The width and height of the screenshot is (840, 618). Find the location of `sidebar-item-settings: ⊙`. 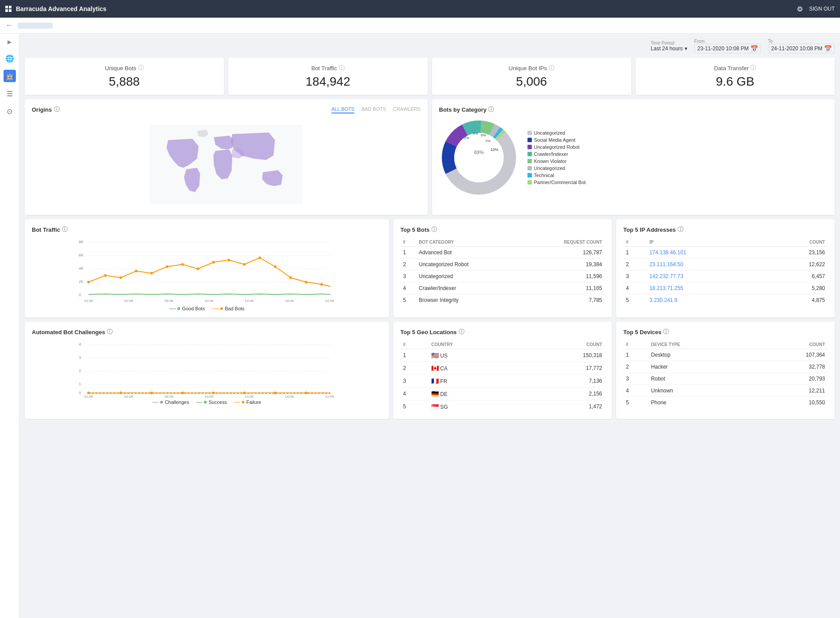

sidebar-item-settings: ⊙ is located at coordinates (10, 111).